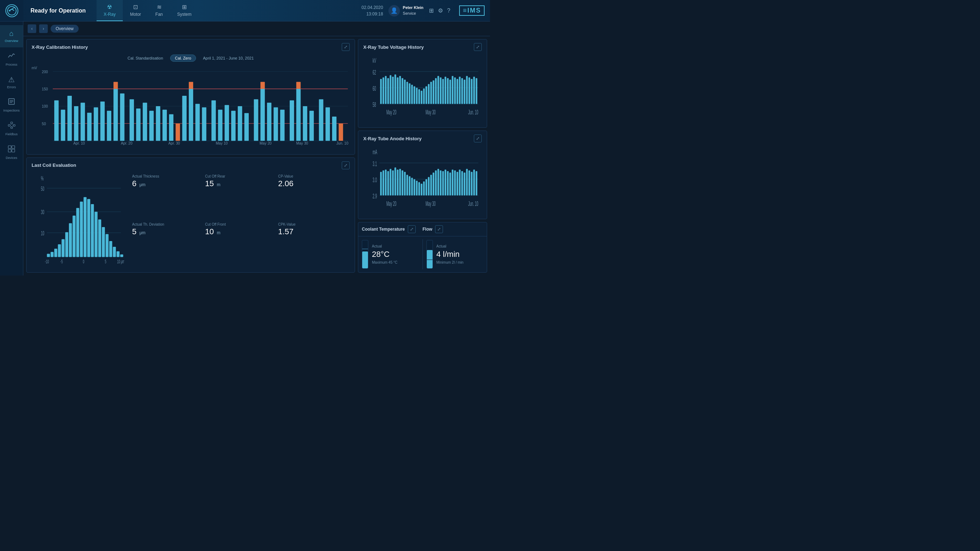 The width and height of the screenshot is (980, 551). I want to click on sidebar-fieldbus-label: Fieldbus, so click(11, 134).